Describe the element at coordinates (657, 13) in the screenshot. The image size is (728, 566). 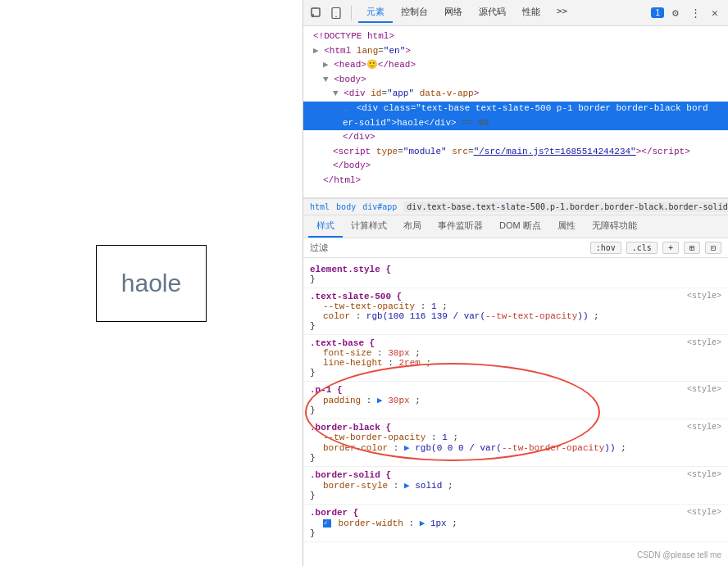
I see `notification-badge: 1` at that location.